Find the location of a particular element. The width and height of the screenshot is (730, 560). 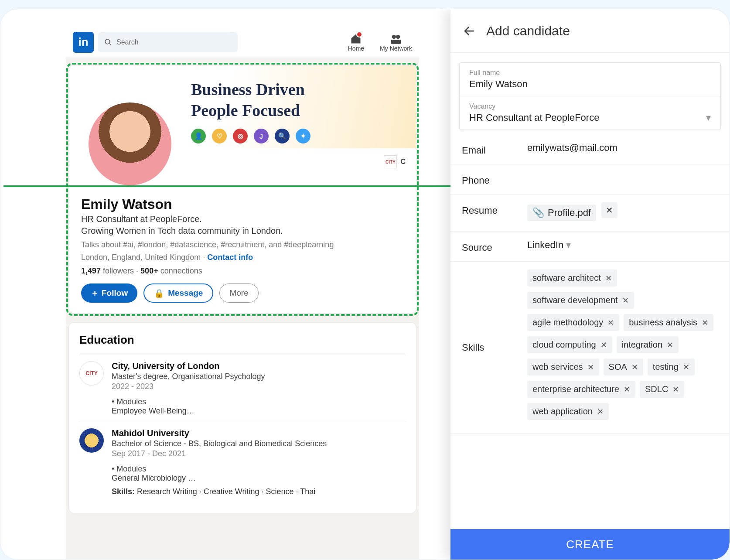

email-row: Email emilywats@mail.com is located at coordinates (590, 149).